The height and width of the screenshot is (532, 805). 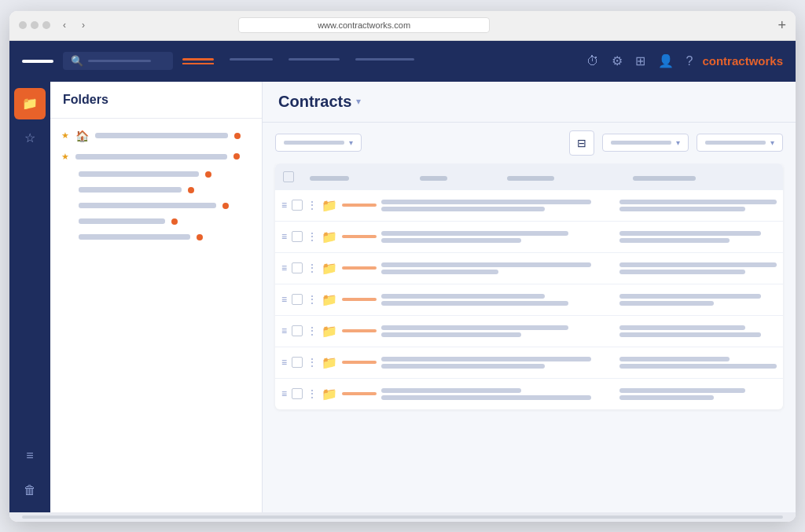 What do you see at coordinates (156, 136) in the screenshot?
I see `folder-item-1: ★ 🏠` at bounding box center [156, 136].